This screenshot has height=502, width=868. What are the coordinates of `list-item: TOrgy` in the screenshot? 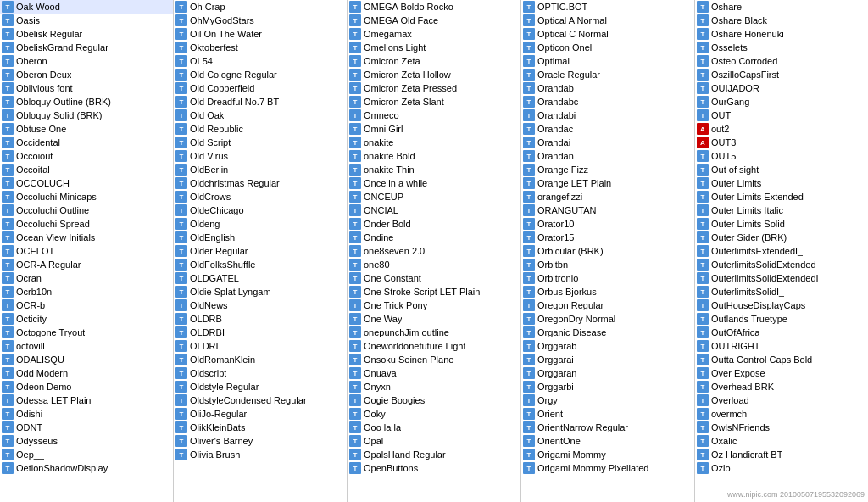 It's located at (608, 400).